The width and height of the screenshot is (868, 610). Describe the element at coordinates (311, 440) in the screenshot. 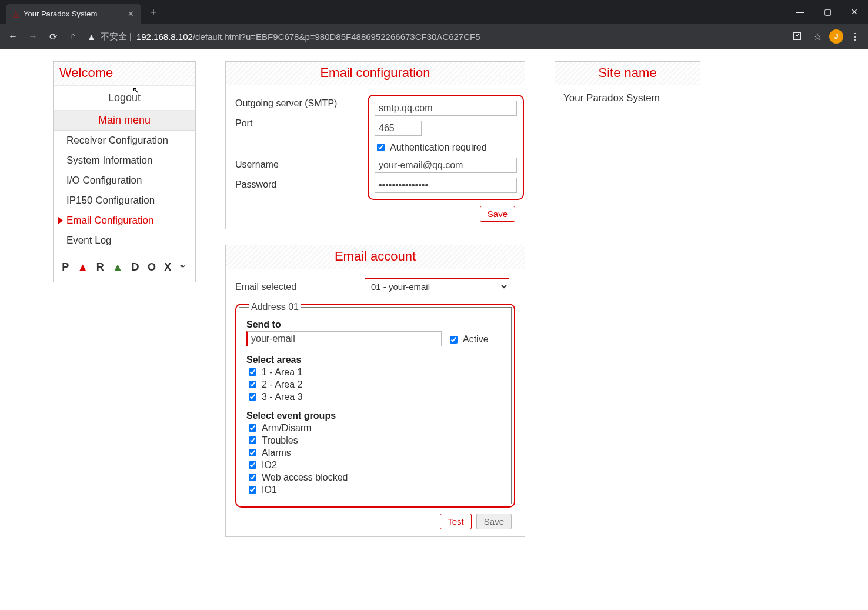

I see `event-troubles-checkbox: Troubles` at that location.